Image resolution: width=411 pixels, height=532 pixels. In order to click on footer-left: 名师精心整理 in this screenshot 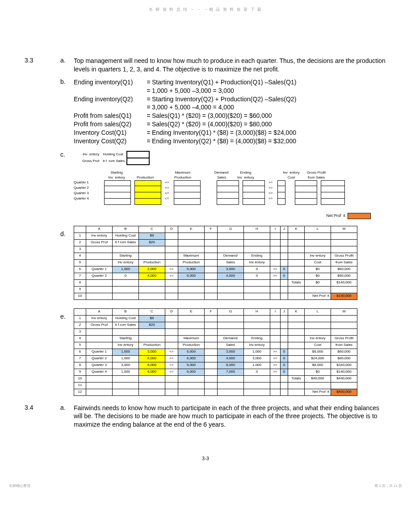, I will do `click(20, 486)`.